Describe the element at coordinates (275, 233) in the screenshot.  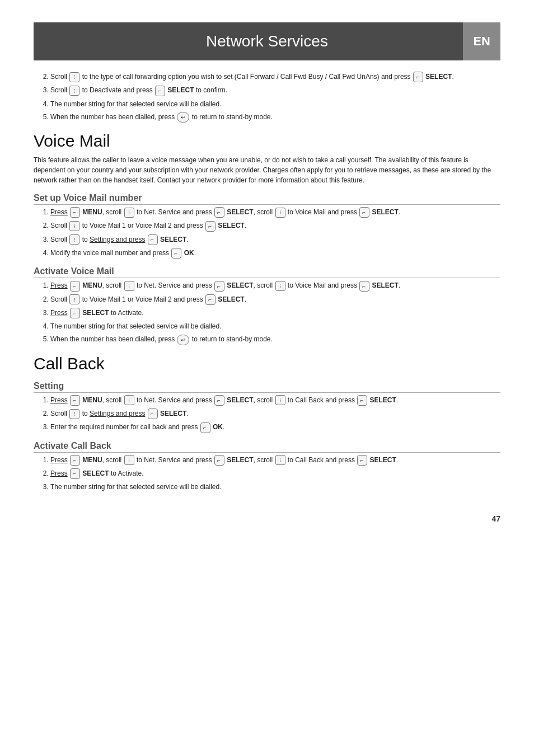
I see `setup-voicemail-list: Press ⌐ MENU, scroll ⁝ to Net. Service a…` at that location.